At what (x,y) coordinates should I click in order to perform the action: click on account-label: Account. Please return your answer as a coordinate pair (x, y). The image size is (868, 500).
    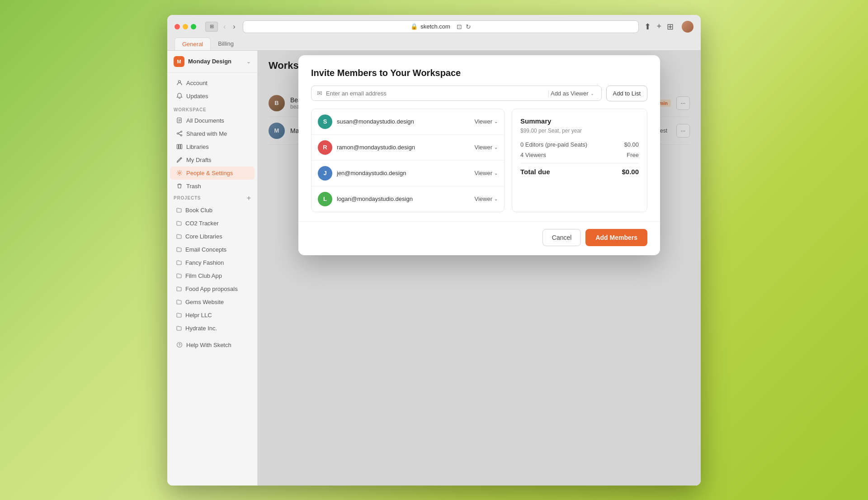
    Looking at the image, I should click on (197, 83).